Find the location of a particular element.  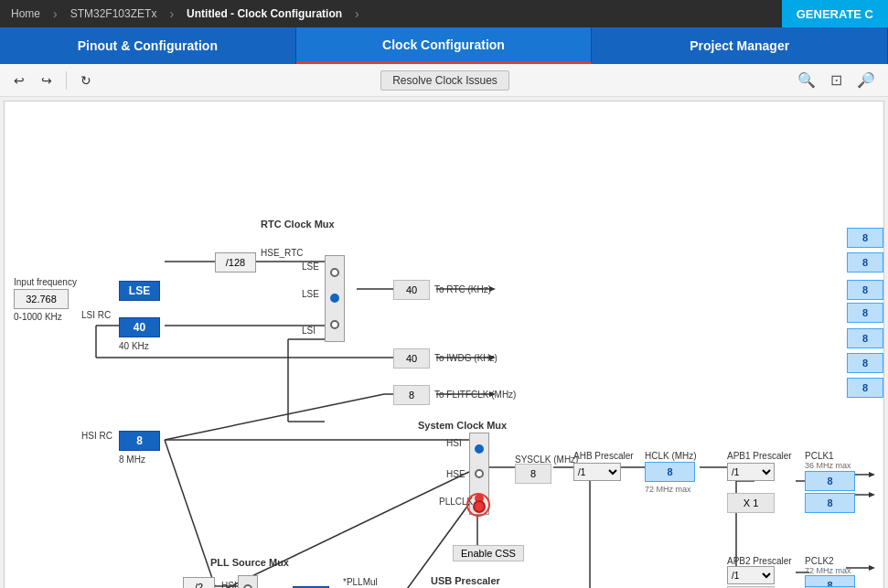

lsi-rc-label: LSI RC is located at coordinates (96, 315).